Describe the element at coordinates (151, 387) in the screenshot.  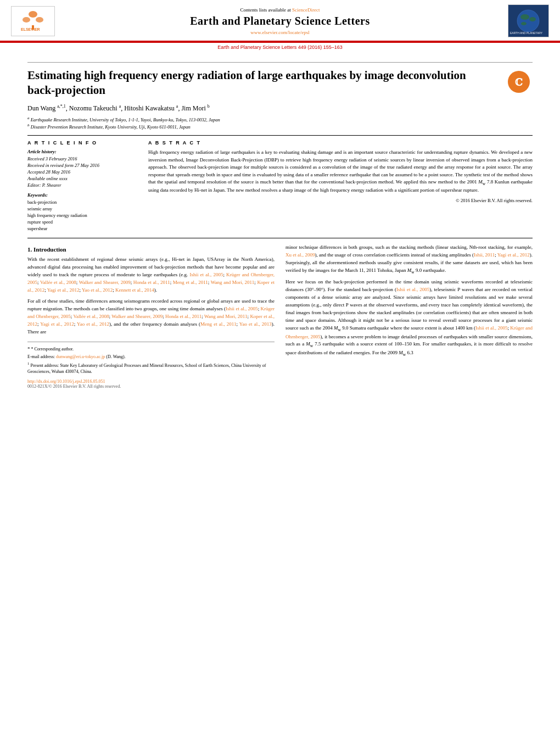
I see `issn-line: 0012-821X/© 2016 Elsevier B.V. All right…` at that location.